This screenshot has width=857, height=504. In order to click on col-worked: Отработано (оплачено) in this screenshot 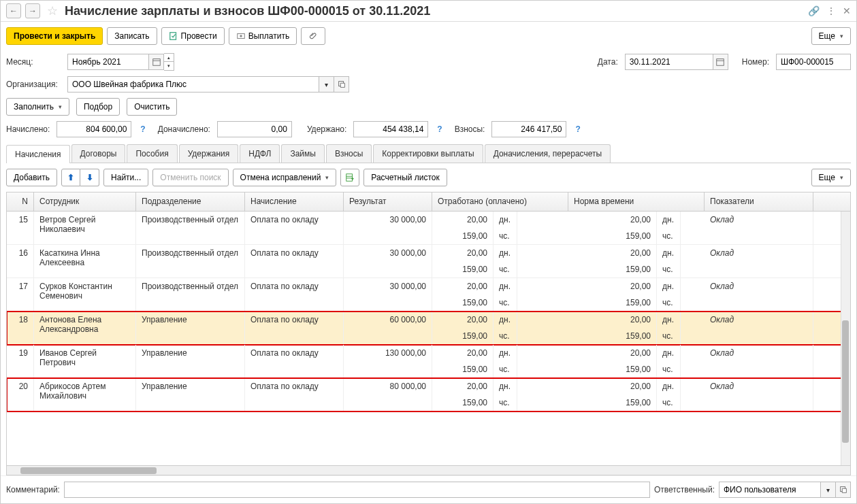, I will do `click(500, 201)`.